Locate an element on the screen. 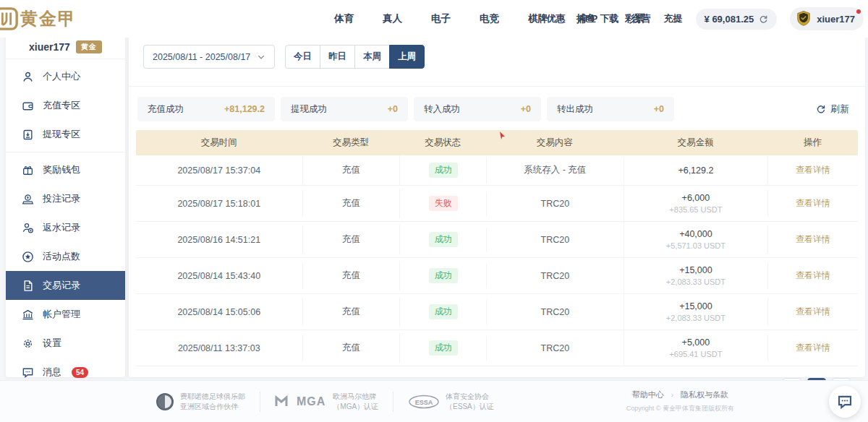  divider is located at coordinates (65, 152).